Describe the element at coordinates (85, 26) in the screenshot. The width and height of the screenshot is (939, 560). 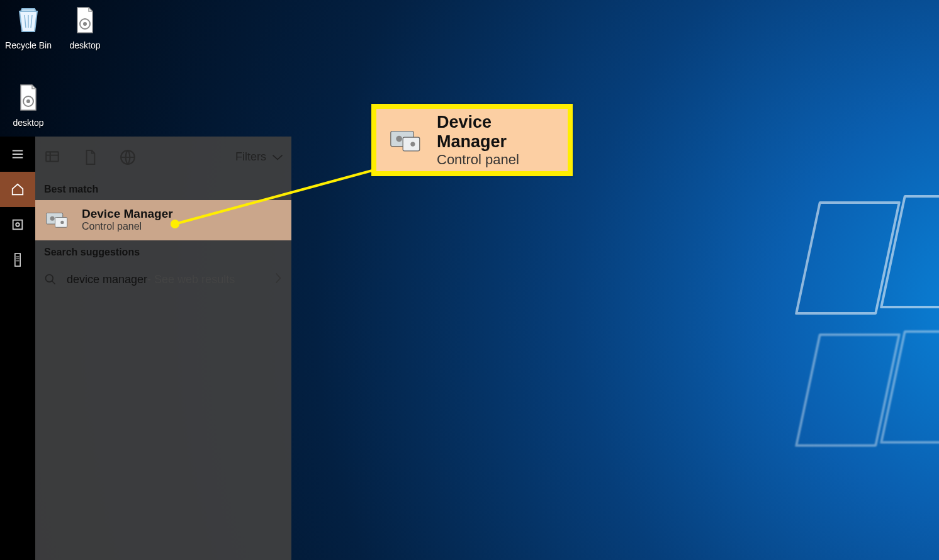
I see `desktop-icon-desktop-1: desktop` at that location.